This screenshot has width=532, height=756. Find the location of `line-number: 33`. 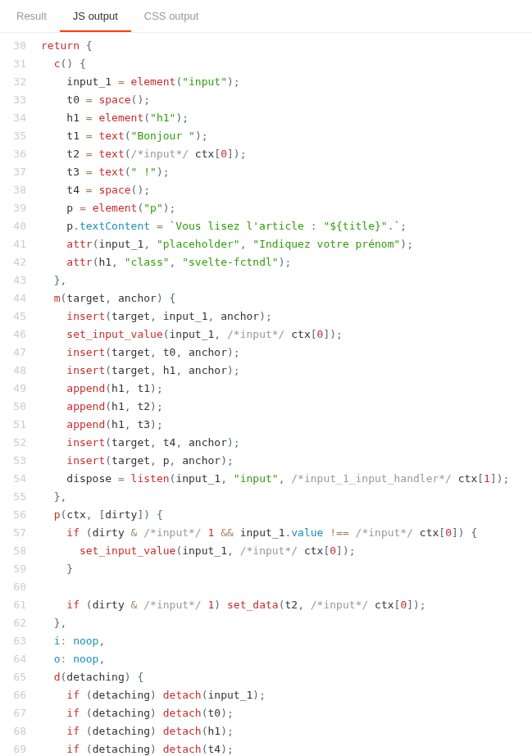

line-number: 33 is located at coordinates (13, 100).